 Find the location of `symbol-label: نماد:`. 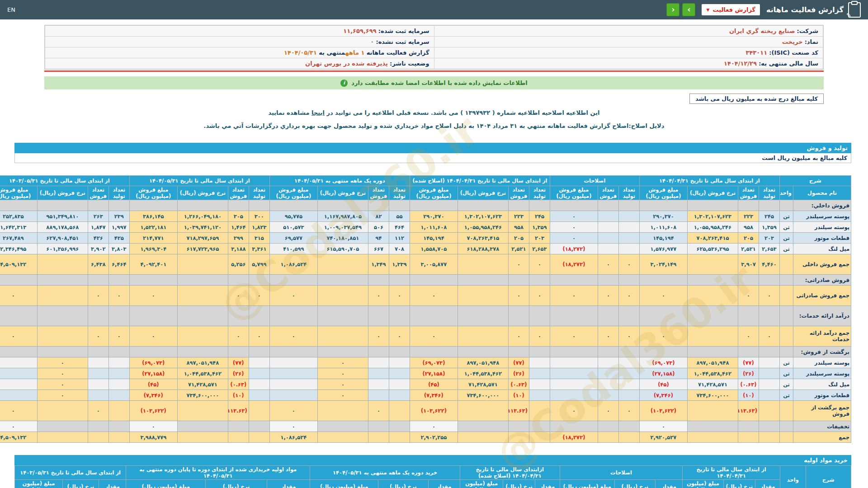

symbol-label: نماد: is located at coordinates (811, 42).